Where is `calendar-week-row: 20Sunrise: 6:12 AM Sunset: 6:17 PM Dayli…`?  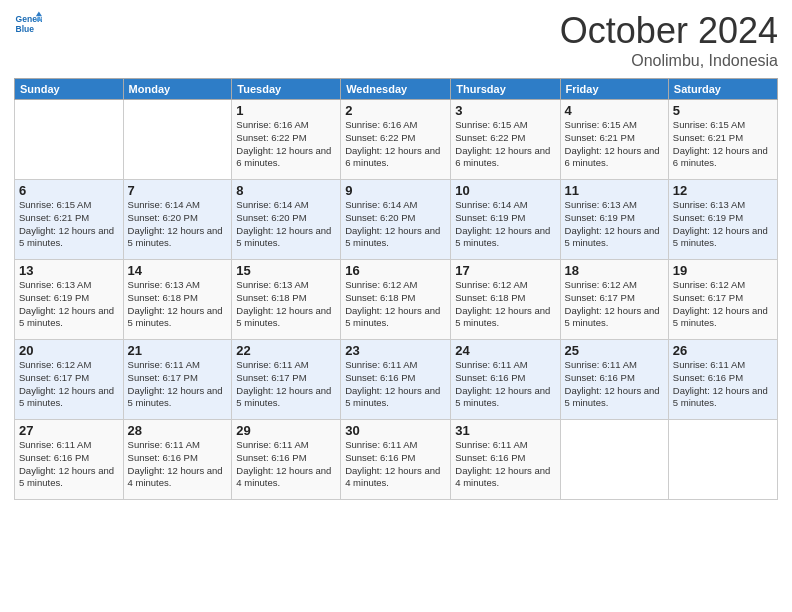
calendar-week-row: 20Sunrise: 6:12 AM Sunset: 6:17 PM Dayli… is located at coordinates (396, 380).